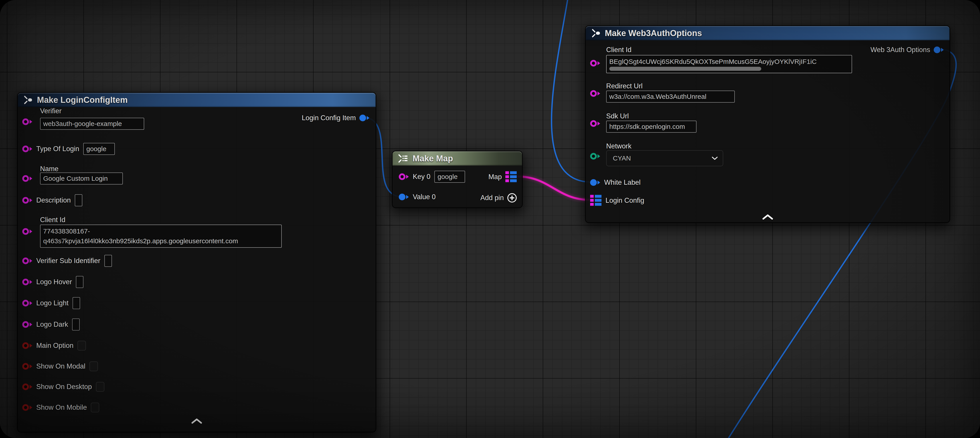 Image resolution: width=980 pixels, height=438 pixels. Describe the element at coordinates (595, 94) in the screenshot. I see `string-input-pin-redirect-url` at that location.